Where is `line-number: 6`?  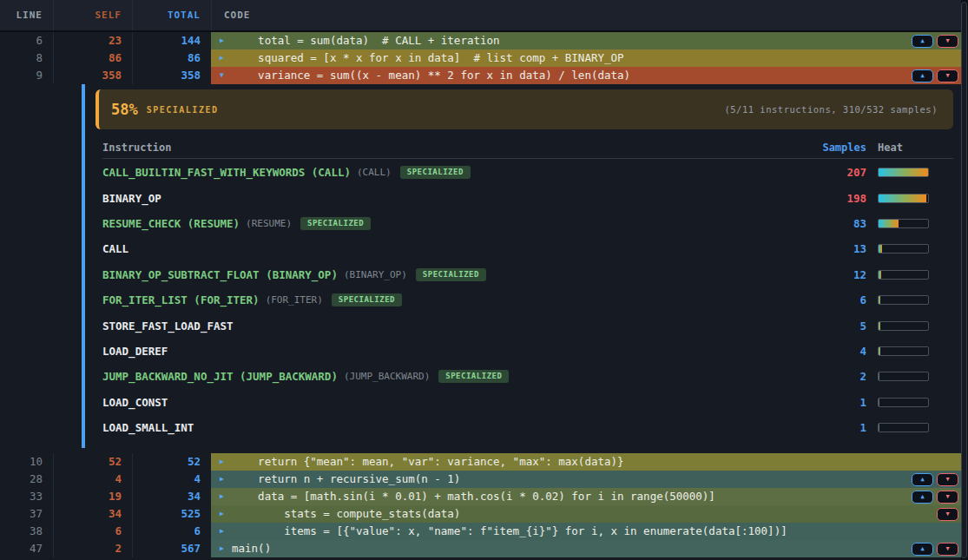 line-number: 6 is located at coordinates (26, 41).